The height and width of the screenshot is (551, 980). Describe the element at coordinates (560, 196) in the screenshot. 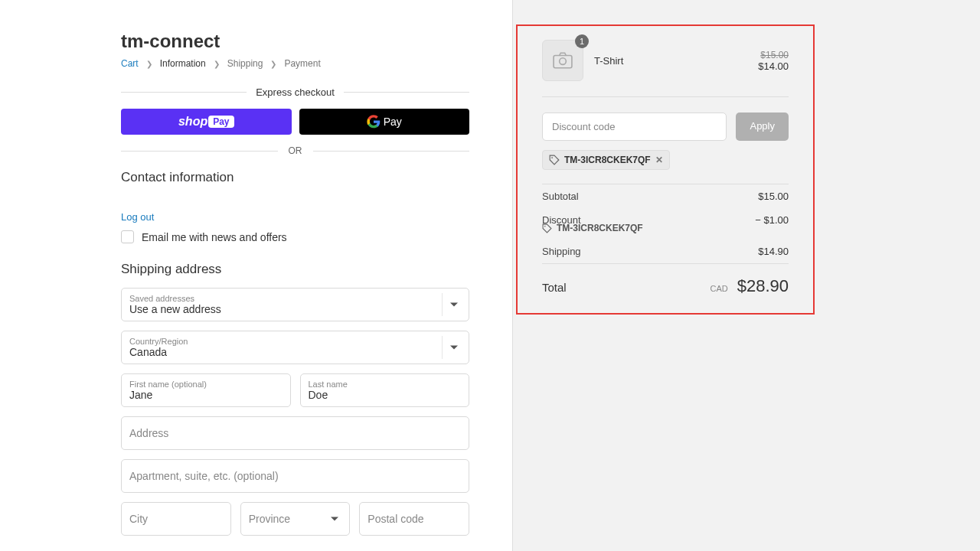

I see `subtotal-label: Subtotal` at that location.